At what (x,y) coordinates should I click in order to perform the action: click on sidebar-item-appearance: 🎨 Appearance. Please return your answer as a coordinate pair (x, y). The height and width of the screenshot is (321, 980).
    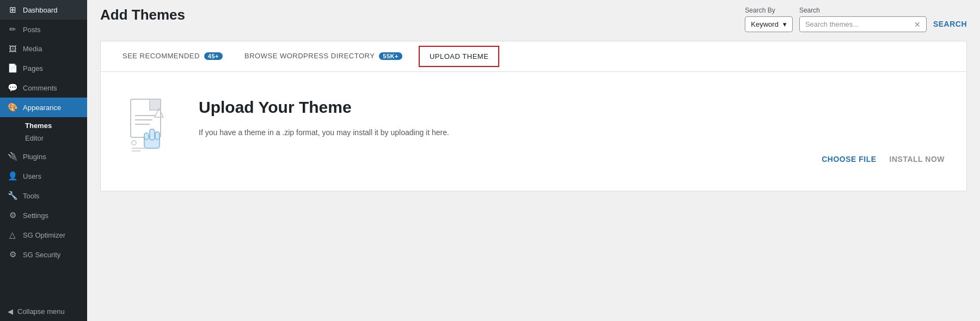
    Looking at the image, I should click on (44, 107).